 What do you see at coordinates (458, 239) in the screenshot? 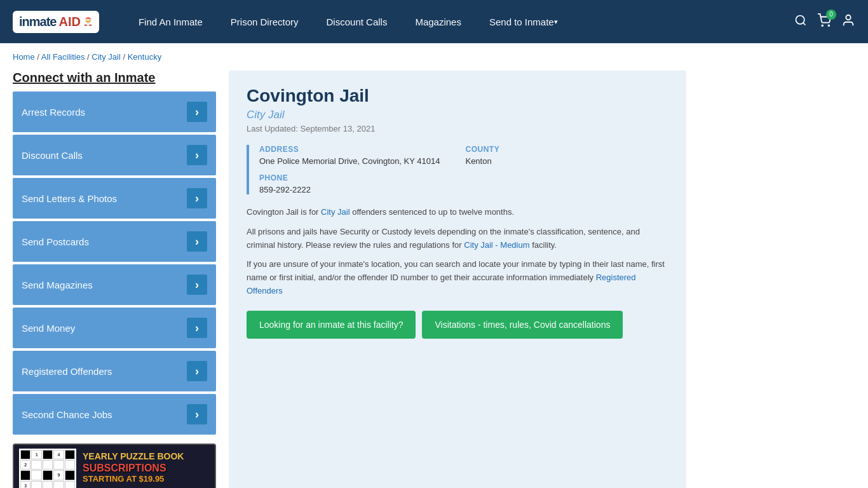
I see `facility-desc2: All prisons and jails have Security or C…` at bounding box center [458, 239].